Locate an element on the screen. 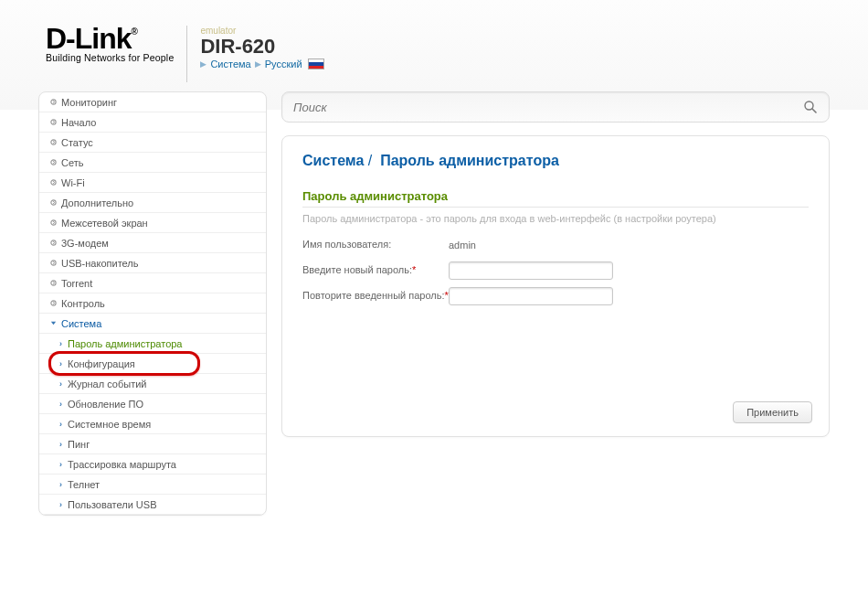  sidebar-item-label: USB-накопитель is located at coordinates (100, 263).